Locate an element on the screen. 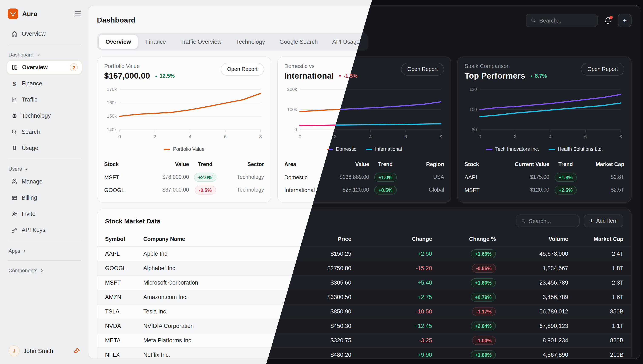  card-table: StockCurrent ValueTrendMarket Cap AAPL$1… is located at coordinates (544, 177).